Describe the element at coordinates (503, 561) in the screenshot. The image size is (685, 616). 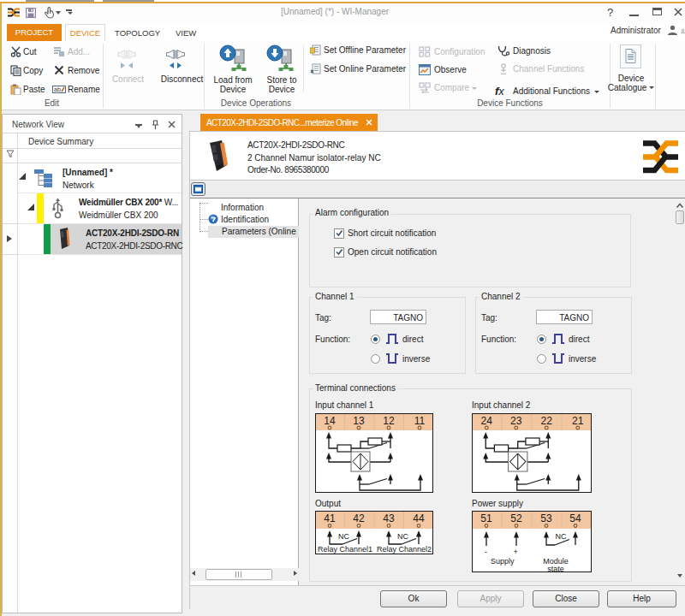
I see `svg-text: Supply` at that location.